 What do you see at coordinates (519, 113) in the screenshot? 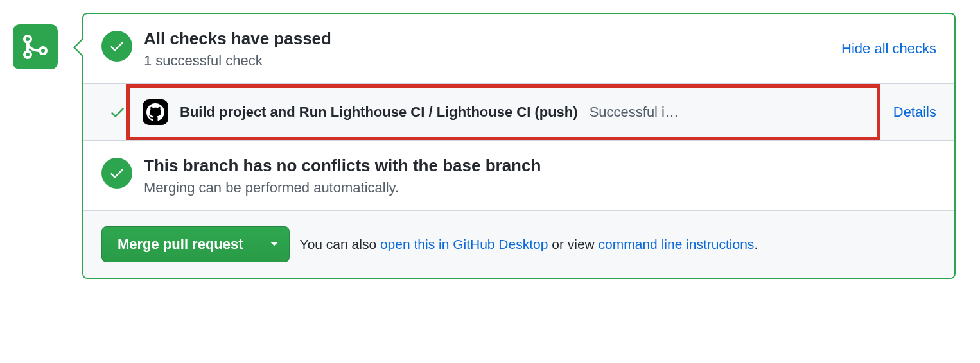
I see `check-item-row: Build project and Run Lighthouse CI / Li…` at bounding box center [519, 113].